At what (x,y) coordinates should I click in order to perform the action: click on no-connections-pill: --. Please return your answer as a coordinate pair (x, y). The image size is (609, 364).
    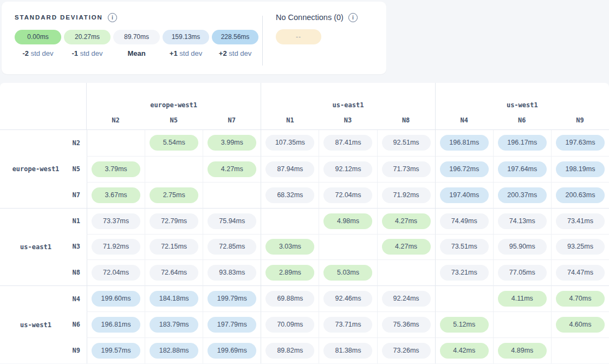
    Looking at the image, I should click on (299, 37).